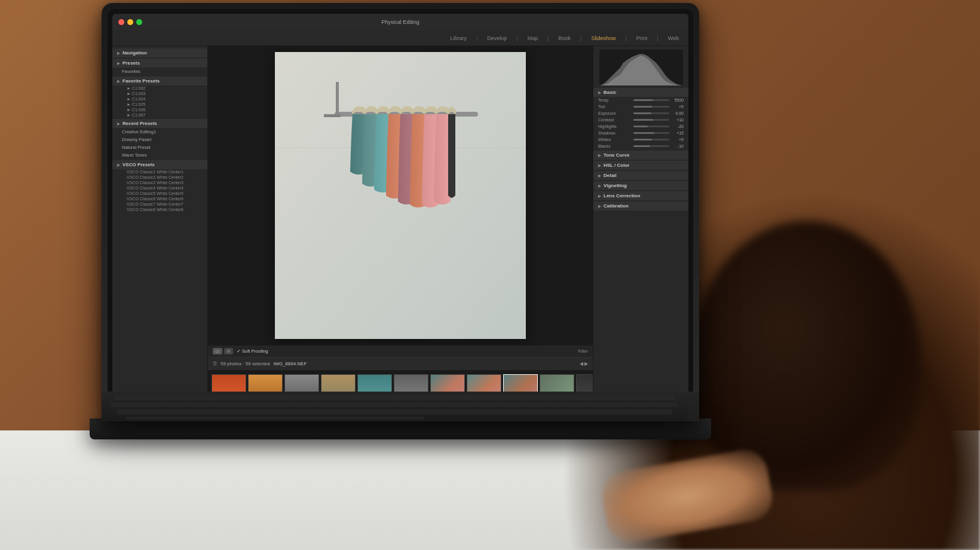 The image size is (980, 550). What do you see at coordinates (160, 104) in the screenshot?
I see `fav-preset-4: ► C1:005` at bounding box center [160, 104].